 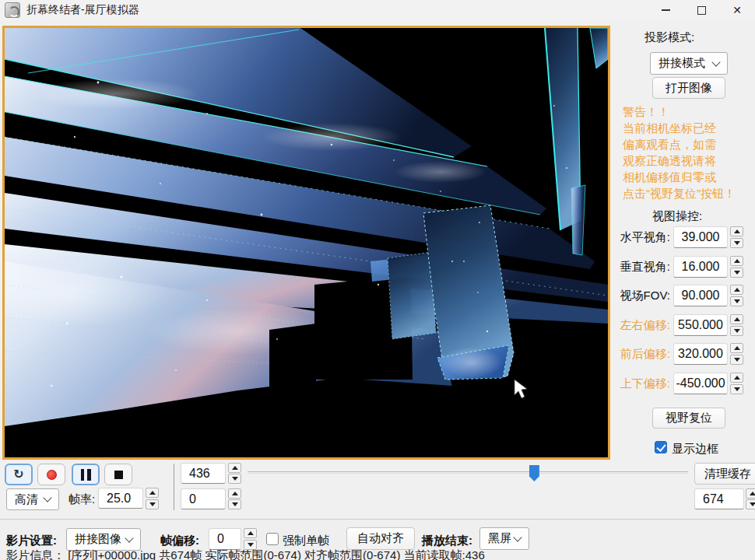 What do you see at coordinates (447, 541) in the screenshot?
I see `play-end-label: 播放结束:` at bounding box center [447, 541].